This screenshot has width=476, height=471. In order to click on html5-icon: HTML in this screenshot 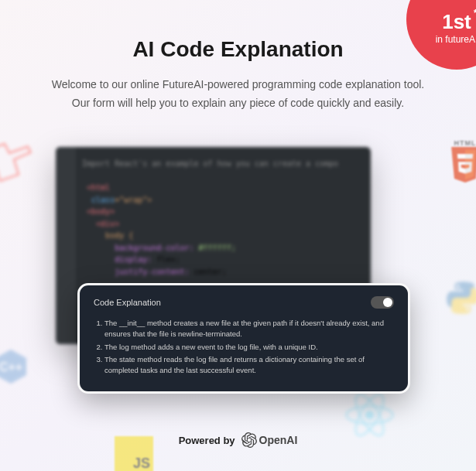, I will do `click(461, 161)`.